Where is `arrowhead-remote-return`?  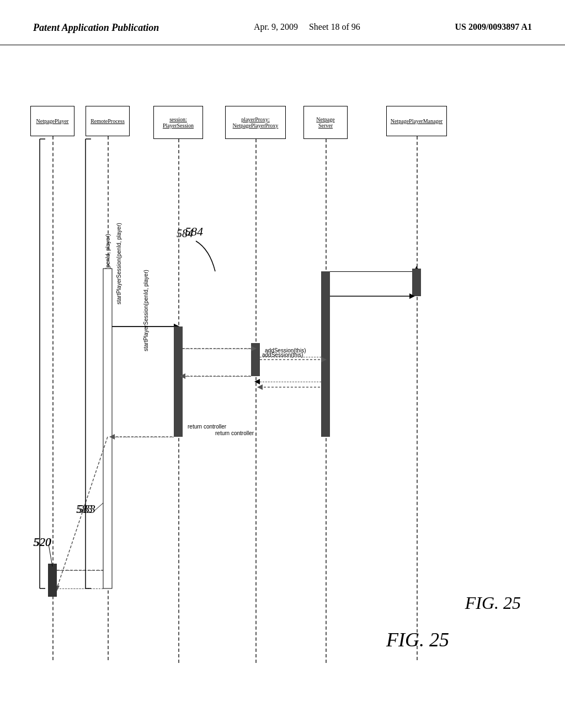 arrowhead-remote-return is located at coordinates (54, 588).